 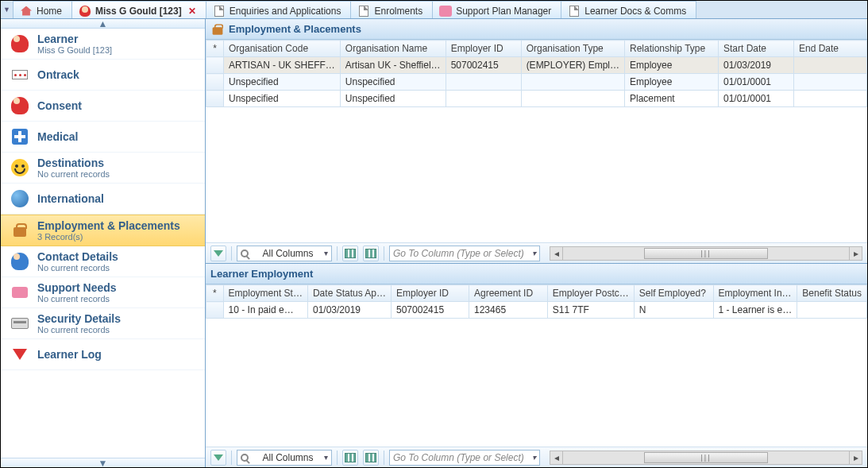 What do you see at coordinates (103, 262) in the screenshot?
I see `sidebar-item-contact-details: Contact DetailsNo current records` at bounding box center [103, 262].